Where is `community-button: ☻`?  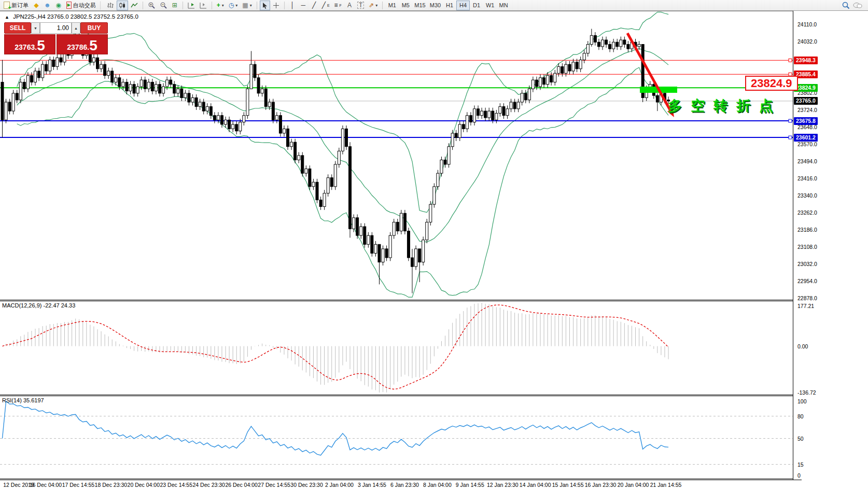
community-button: ☻ is located at coordinates (48, 5).